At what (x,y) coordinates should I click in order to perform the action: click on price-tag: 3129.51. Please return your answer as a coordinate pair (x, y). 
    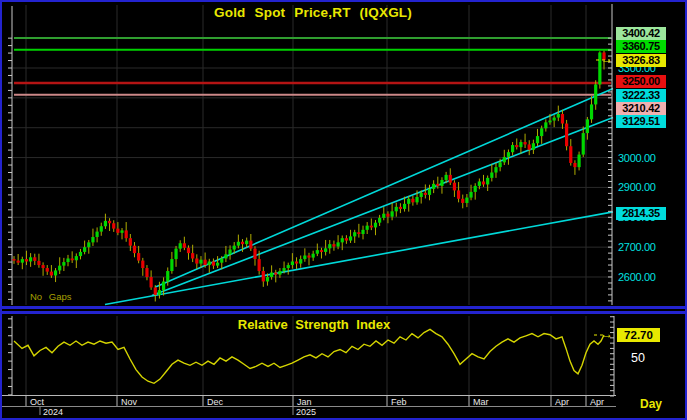
    Looking at the image, I should click on (641, 122).